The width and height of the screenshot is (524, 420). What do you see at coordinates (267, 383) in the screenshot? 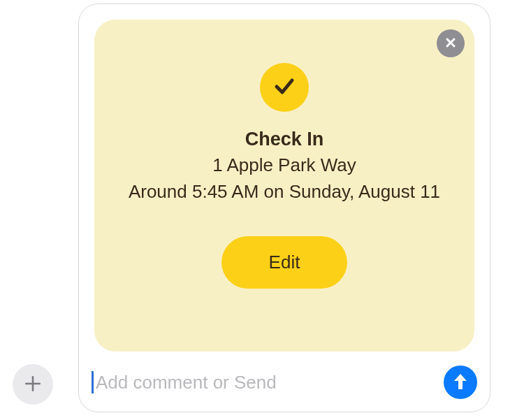
I see `comment-input` at bounding box center [267, 383].